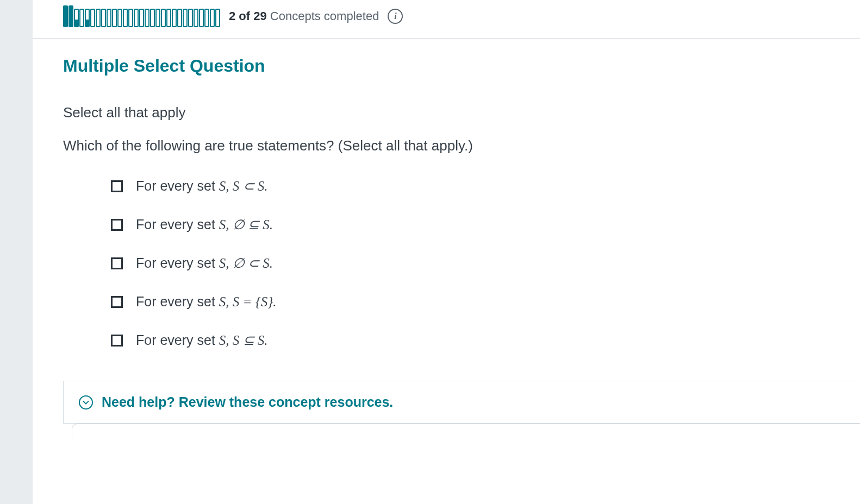  What do you see at coordinates (304, 16) in the screenshot?
I see `progress-text: 2 of 29 Concepts completed` at bounding box center [304, 16].